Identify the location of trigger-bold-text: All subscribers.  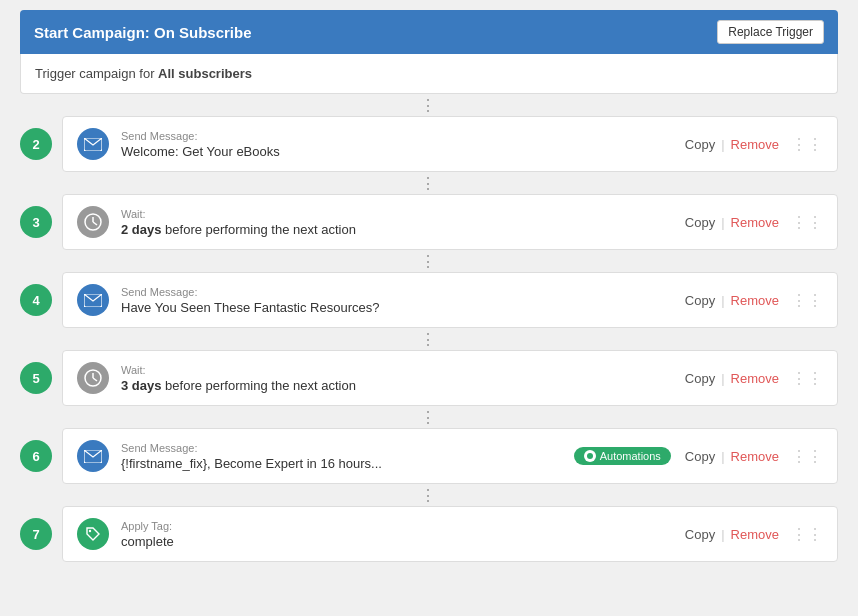
(205, 74).